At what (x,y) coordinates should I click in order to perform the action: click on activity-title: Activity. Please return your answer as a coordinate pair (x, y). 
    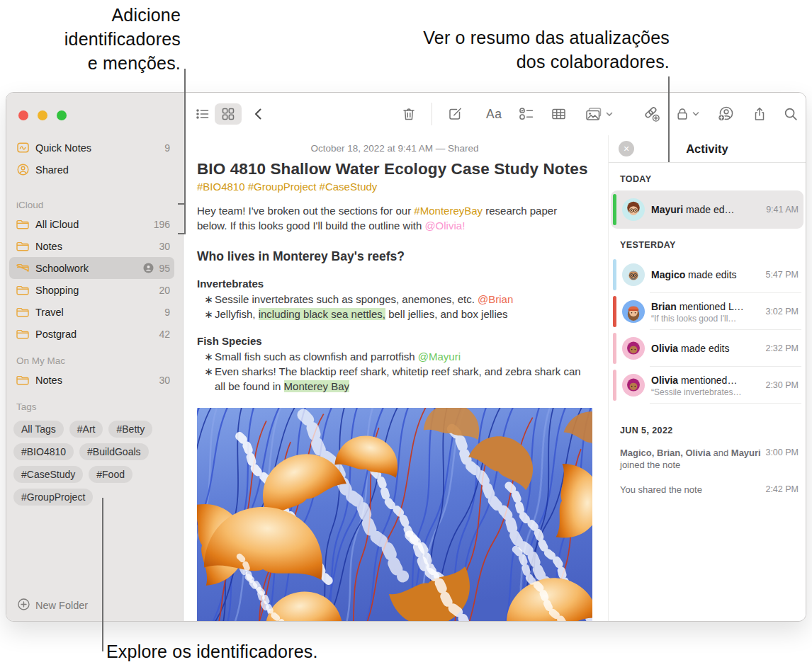
    Looking at the image, I should click on (707, 149).